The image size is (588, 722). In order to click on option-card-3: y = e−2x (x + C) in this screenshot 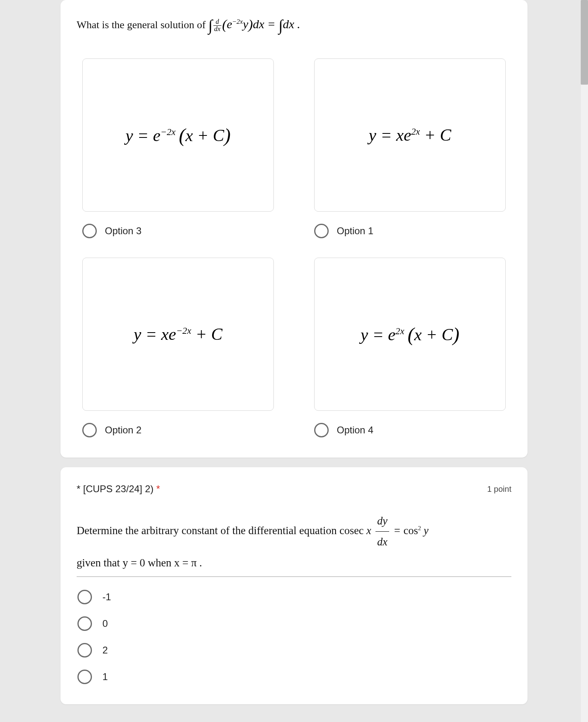, I will do `click(178, 135)`.